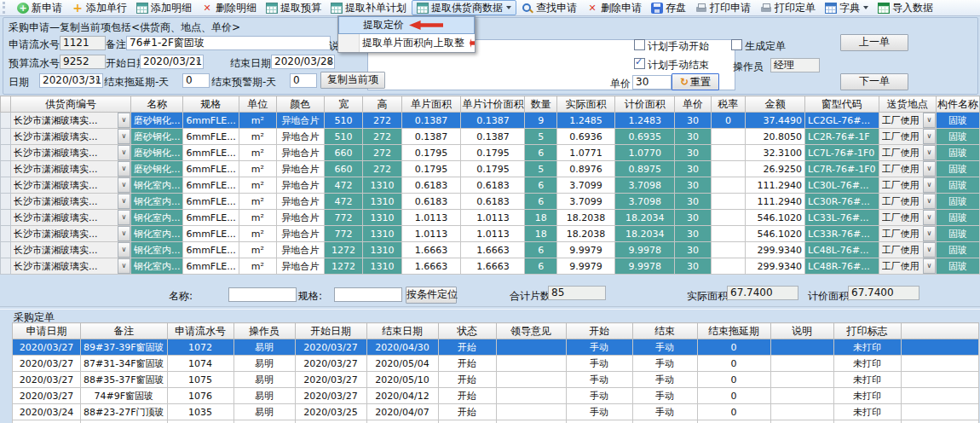  Describe the element at coordinates (293, 8) in the screenshot. I see `toolbar-button: 提取预算` at that location.